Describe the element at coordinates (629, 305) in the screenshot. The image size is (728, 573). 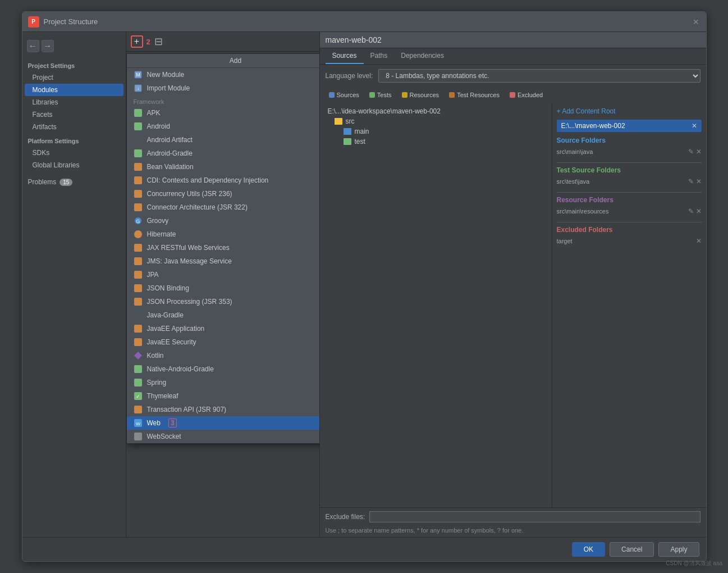
I see `right-panel: + Add Content Root E:\...\maven-web-002 …` at that location.